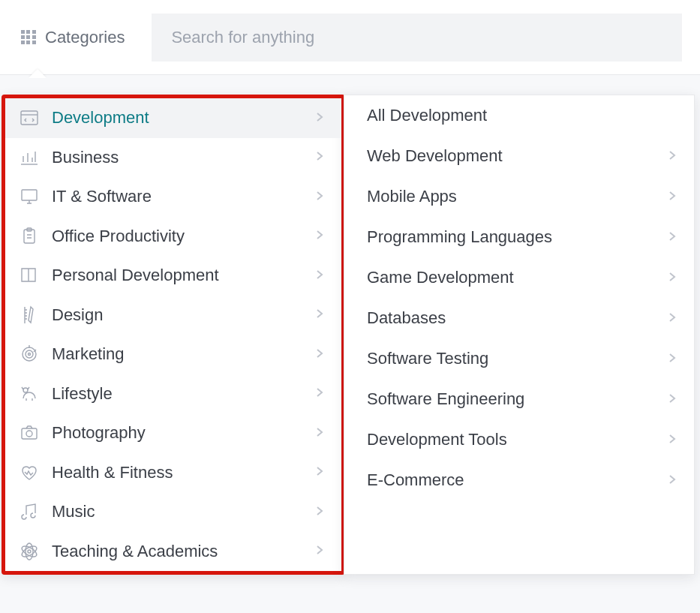 The width and height of the screenshot is (700, 613). Describe the element at coordinates (350, 38) in the screenshot. I see `topbar: Categories` at that location.